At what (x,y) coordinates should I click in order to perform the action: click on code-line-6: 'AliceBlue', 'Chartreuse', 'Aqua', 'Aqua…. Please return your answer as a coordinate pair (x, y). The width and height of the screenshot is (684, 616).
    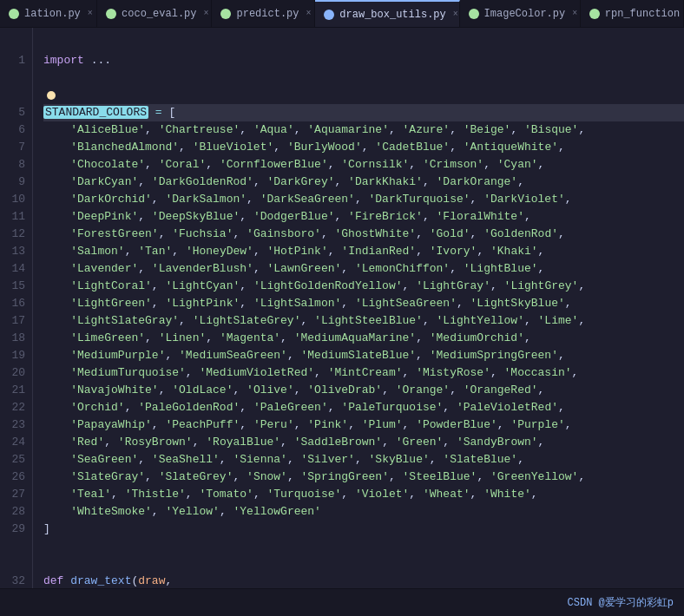
    Looking at the image, I should click on (364, 130).